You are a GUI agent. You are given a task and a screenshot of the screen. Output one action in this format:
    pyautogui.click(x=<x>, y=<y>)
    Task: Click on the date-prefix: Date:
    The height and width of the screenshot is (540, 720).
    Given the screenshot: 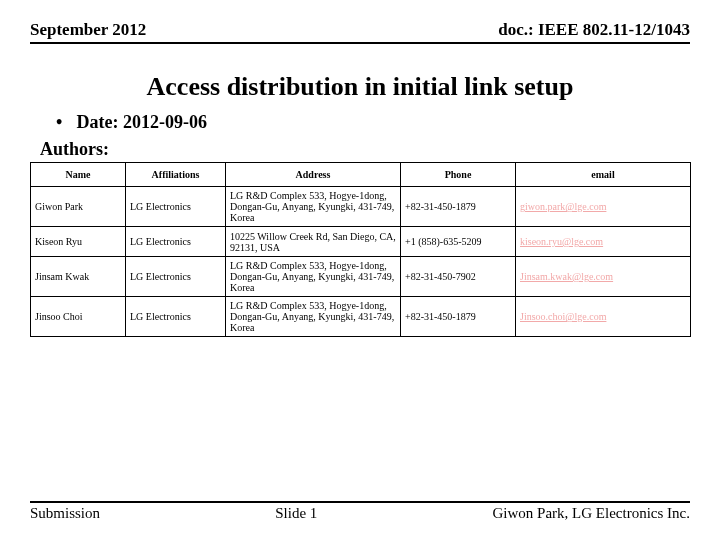 What is the action you would take?
    pyautogui.click(x=100, y=122)
    